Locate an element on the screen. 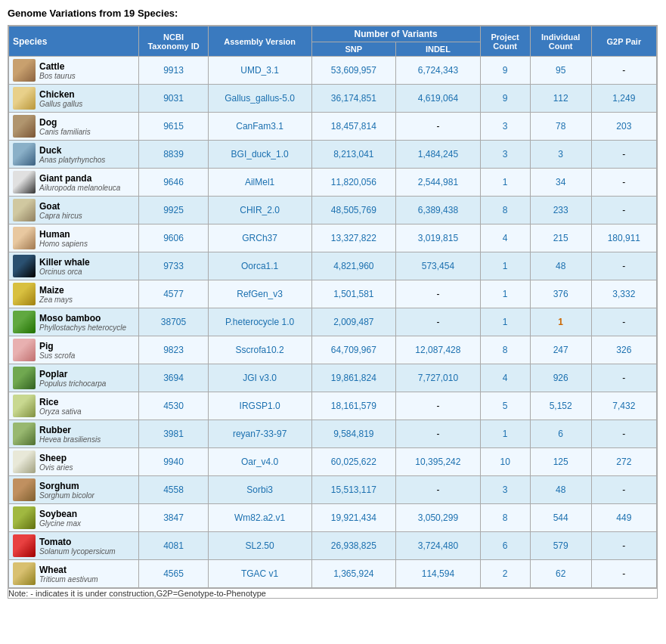  assembly-link-sorghum: Sorbi3 is located at coordinates (260, 490).